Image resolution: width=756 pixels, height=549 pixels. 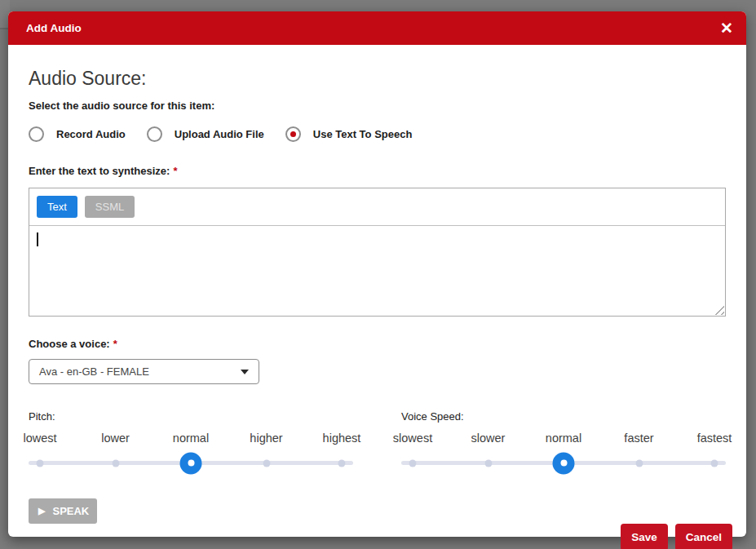 What do you see at coordinates (219, 134) in the screenshot?
I see `radio-label: Upload Audio File` at bounding box center [219, 134].